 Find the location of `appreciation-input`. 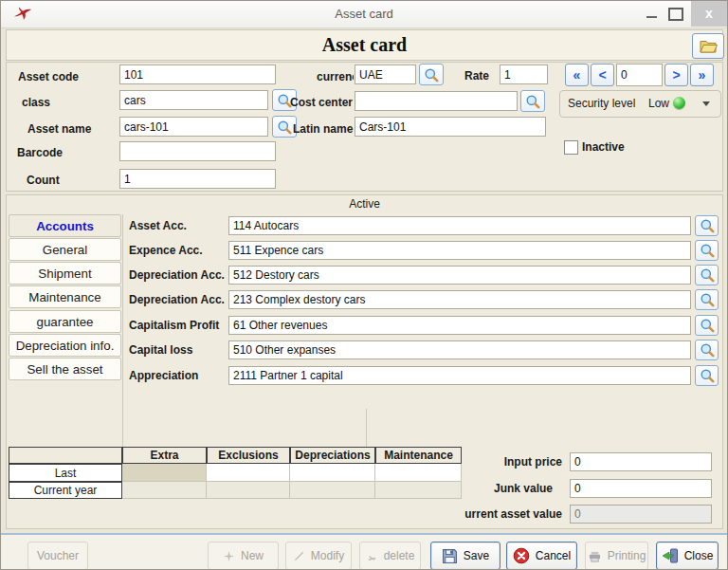

appreciation-input is located at coordinates (460, 376).